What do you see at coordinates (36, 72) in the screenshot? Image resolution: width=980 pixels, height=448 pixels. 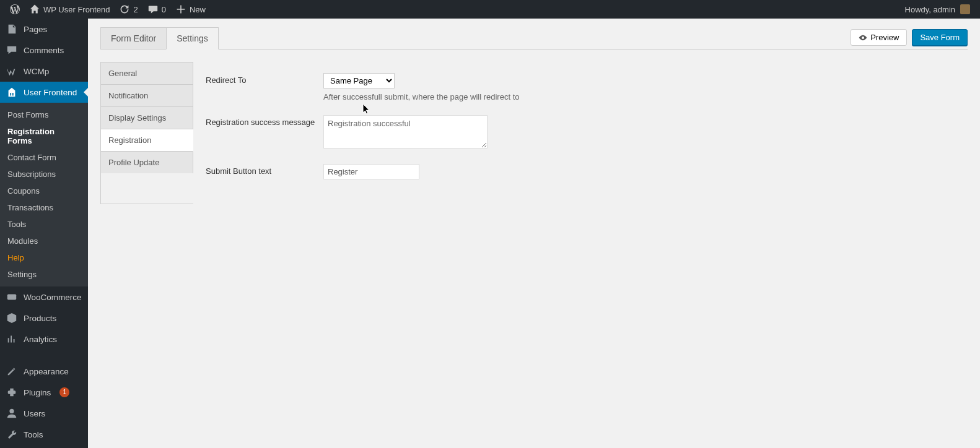 I see `sidebar-label: WCMp` at bounding box center [36, 72].